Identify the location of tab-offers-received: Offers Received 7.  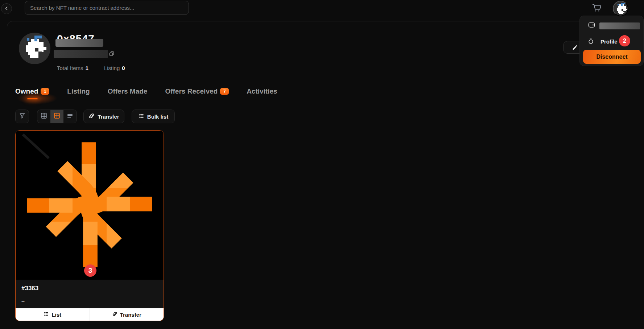
(197, 91).